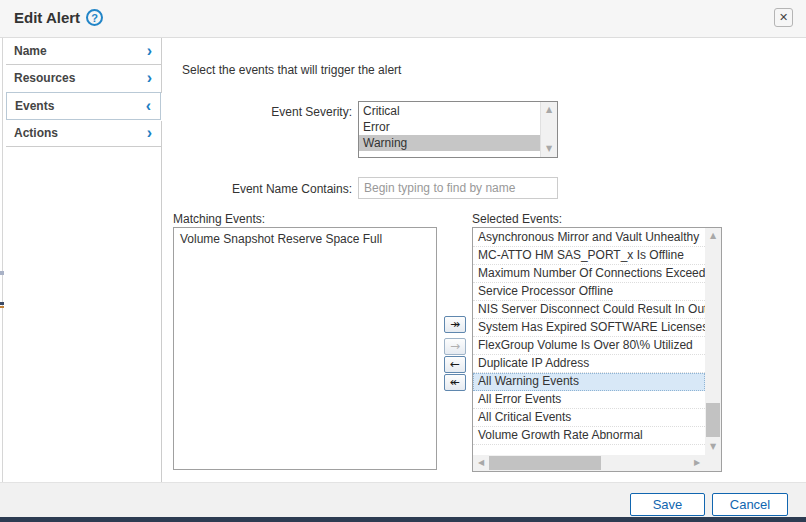 Image resolution: width=806 pixels, height=522 pixels. Describe the element at coordinates (668, 504) in the screenshot. I see `save-button: Save` at that location.